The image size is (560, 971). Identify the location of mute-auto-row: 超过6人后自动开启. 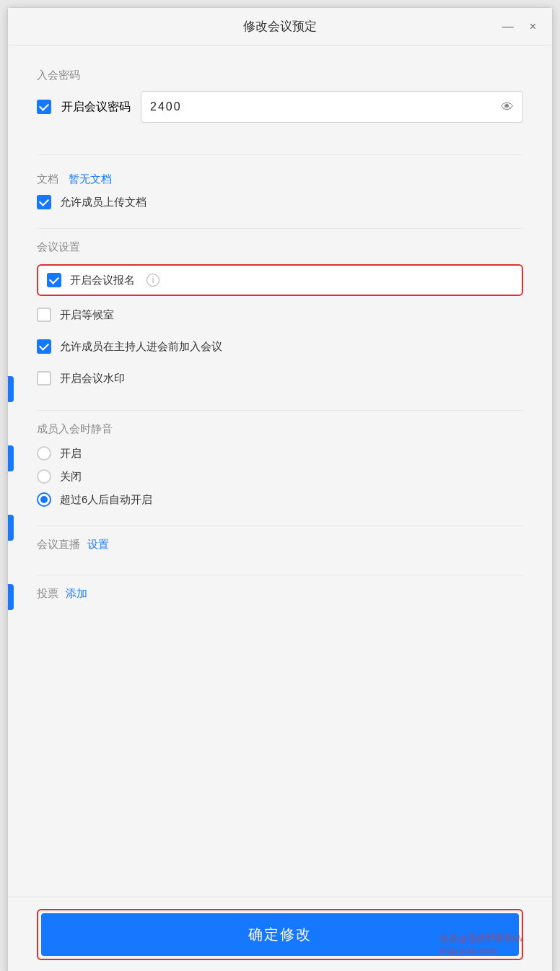
(280, 500).